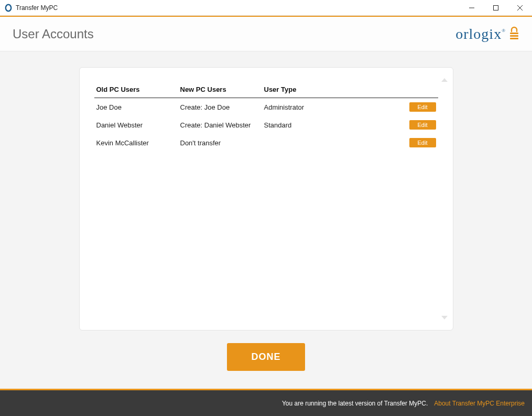 The width and height of the screenshot is (532, 416). I want to click on col-header-action, so click(395, 90).